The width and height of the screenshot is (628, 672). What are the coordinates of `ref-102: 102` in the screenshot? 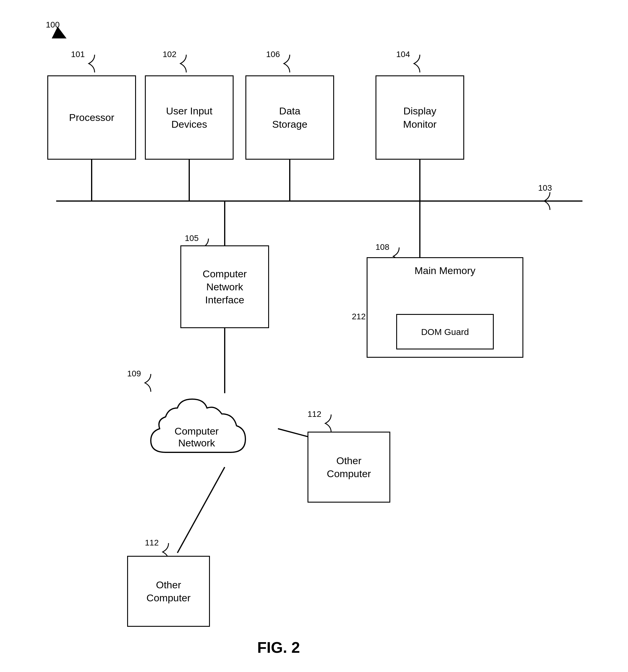 It's located at (170, 54).